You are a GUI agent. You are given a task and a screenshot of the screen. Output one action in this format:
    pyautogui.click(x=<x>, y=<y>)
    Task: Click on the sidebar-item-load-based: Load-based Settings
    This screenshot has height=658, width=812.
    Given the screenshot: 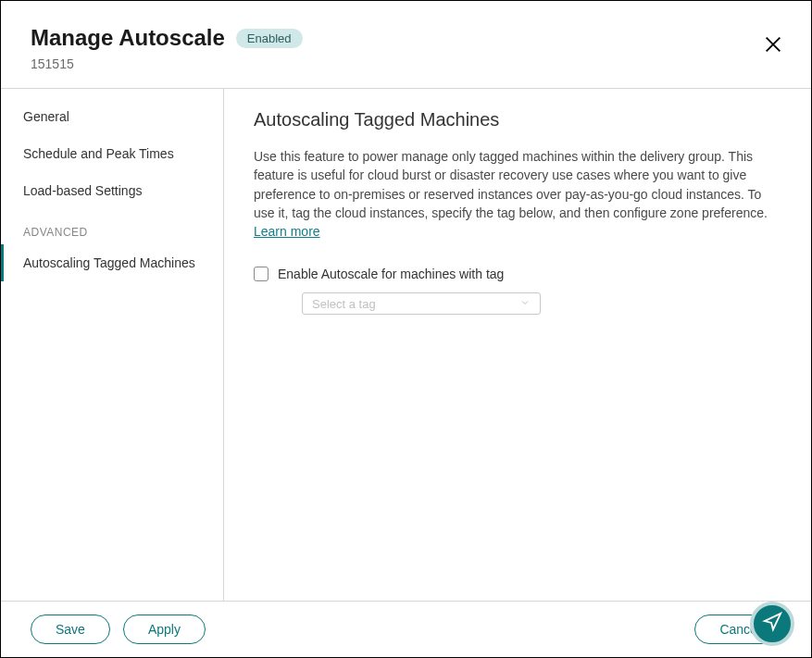 What is the action you would take?
    pyautogui.click(x=112, y=191)
    